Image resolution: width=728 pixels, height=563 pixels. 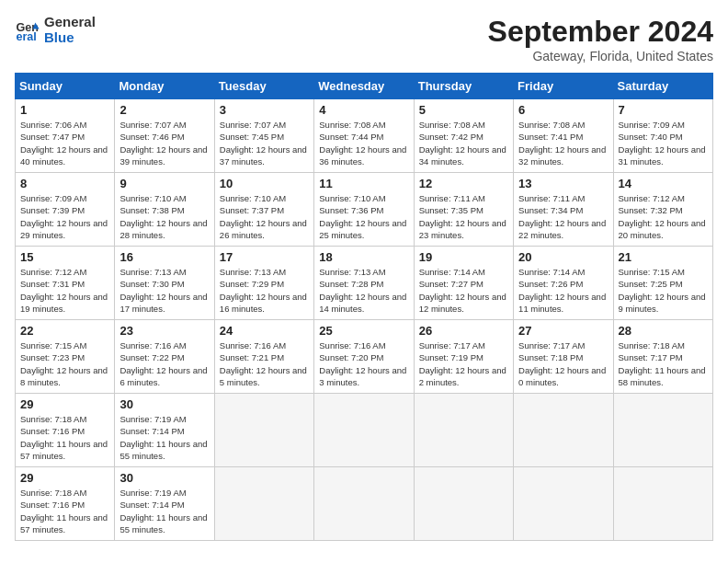 What do you see at coordinates (70, 22) in the screenshot?
I see `logo-line1: General` at bounding box center [70, 22].